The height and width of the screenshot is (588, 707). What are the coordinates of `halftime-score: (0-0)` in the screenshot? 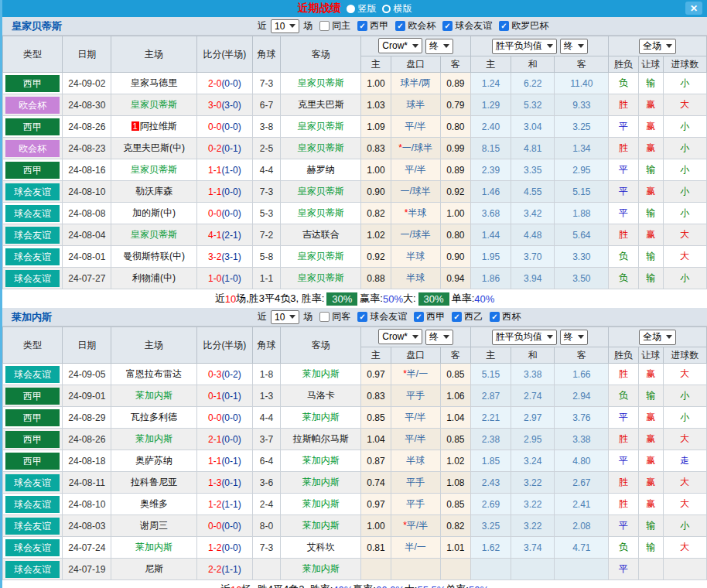 It's located at (231, 214).